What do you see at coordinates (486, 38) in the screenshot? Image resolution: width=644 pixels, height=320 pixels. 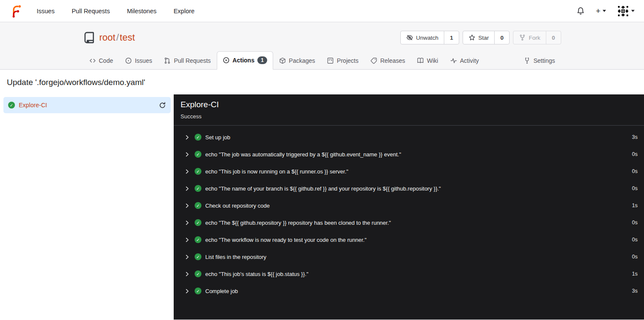 I see `star-button: Star 0` at bounding box center [486, 38].